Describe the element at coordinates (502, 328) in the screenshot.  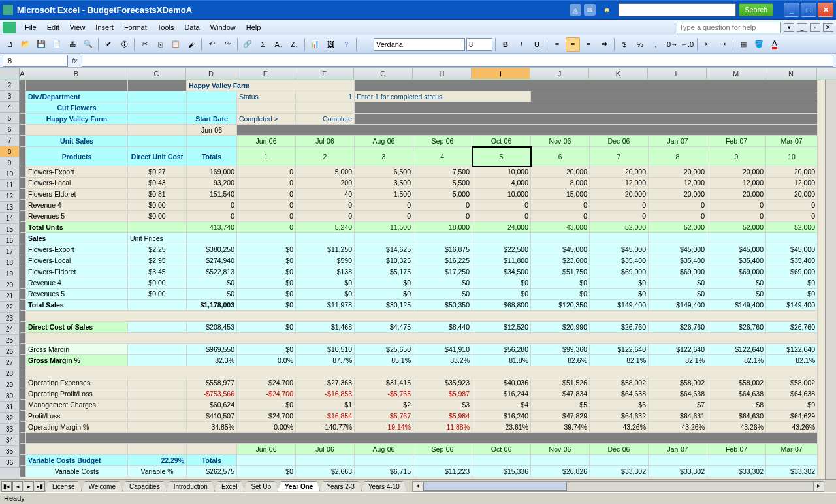
I see `cell: $12,520` at that location.